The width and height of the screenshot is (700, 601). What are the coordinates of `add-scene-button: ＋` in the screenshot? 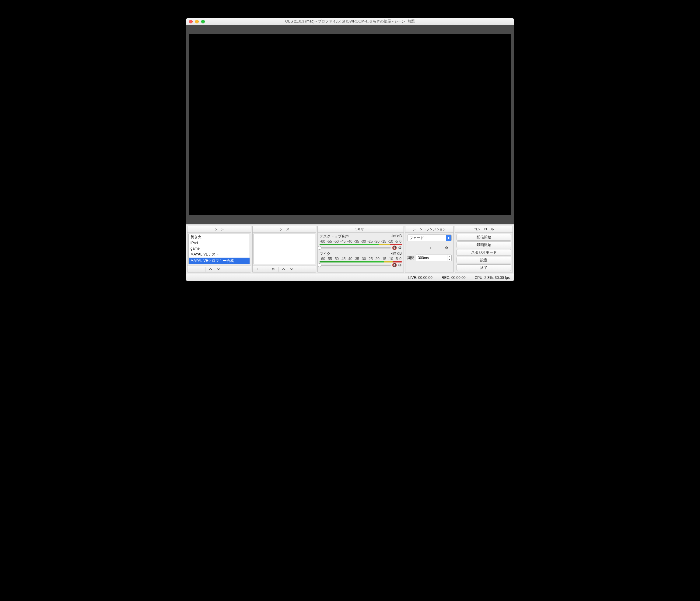 It's located at (192, 269).